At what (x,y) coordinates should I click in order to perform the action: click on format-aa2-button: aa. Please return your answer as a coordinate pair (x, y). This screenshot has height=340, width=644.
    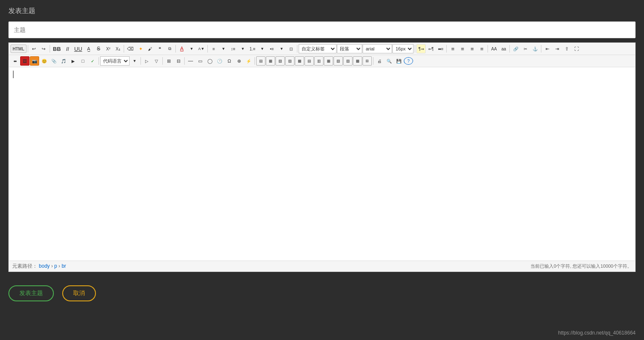
    Looking at the image, I should click on (504, 49).